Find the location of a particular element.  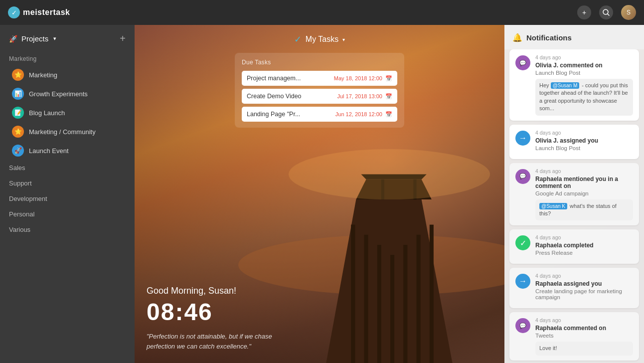

notif-avatar-2: → is located at coordinates (523, 138).